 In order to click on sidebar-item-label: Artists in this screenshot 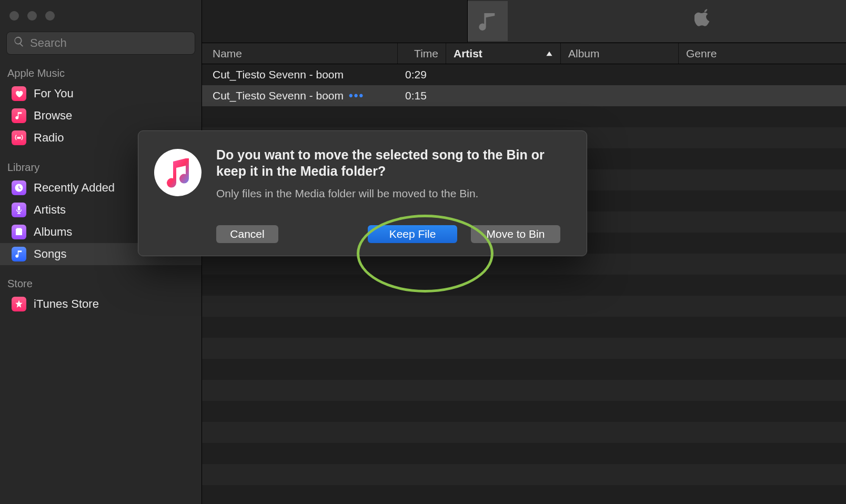, I will do `click(49, 210)`.